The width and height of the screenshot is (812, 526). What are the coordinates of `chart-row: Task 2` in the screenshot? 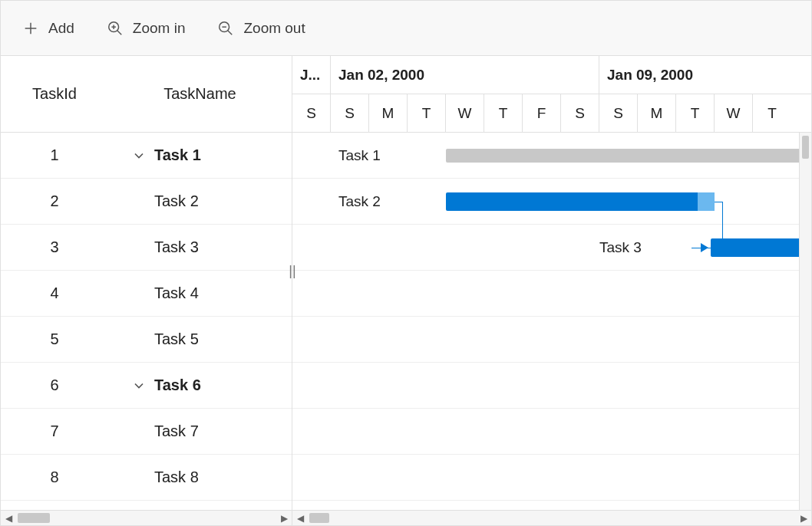 It's located at (552, 202).